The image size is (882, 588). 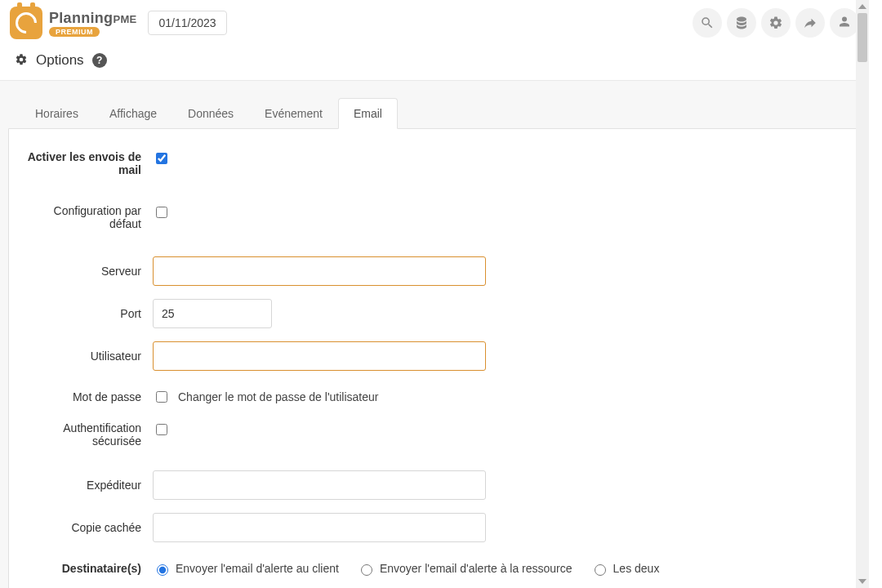 What do you see at coordinates (776, 23) in the screenshot?
I see `gear-icon` at bounding box center [776, 23].